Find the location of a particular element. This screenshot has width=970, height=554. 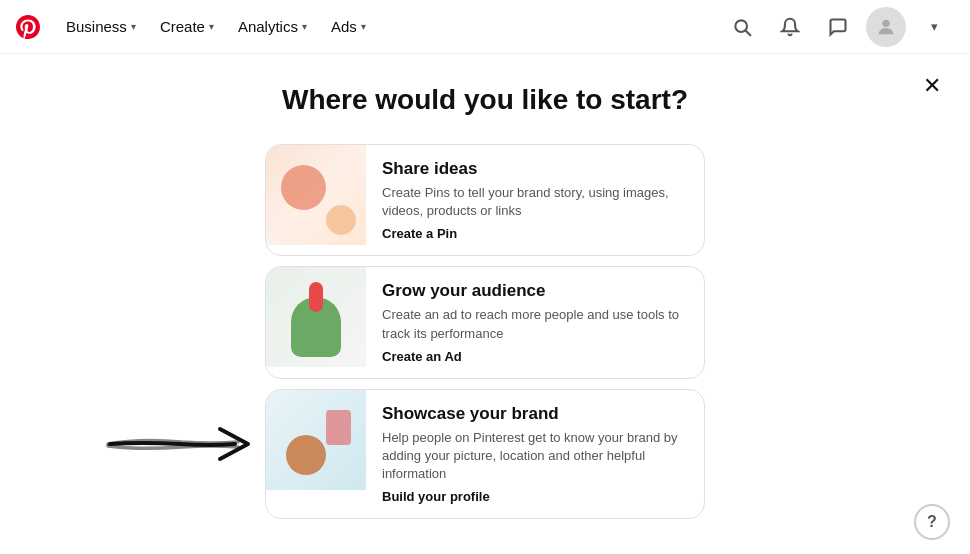

card-cta-share-ideas: Create a Pin is located at coordinates (535, 234).